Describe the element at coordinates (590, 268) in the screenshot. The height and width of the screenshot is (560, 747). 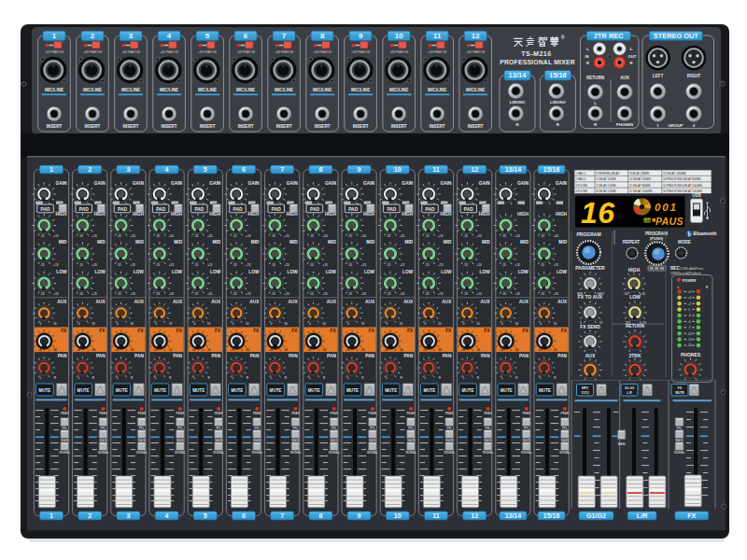
I see `svg-text: PARAMETER` at that location.